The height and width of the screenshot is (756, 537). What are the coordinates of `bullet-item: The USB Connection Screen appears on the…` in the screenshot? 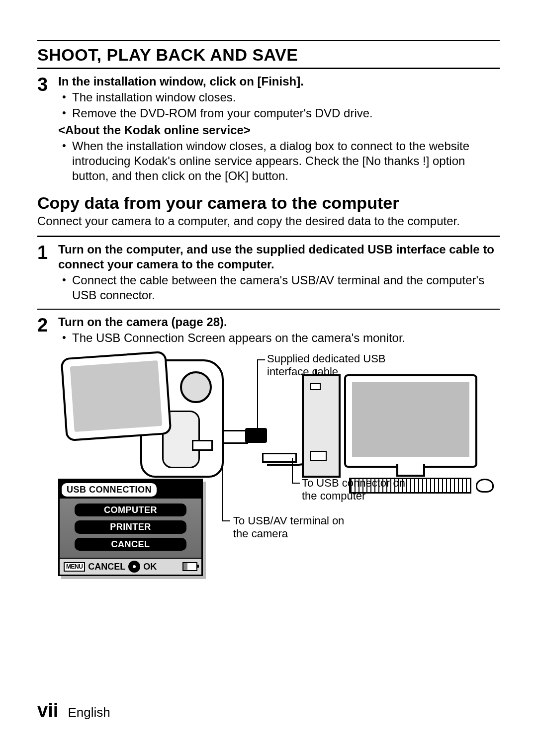 It's located at (296, 338).